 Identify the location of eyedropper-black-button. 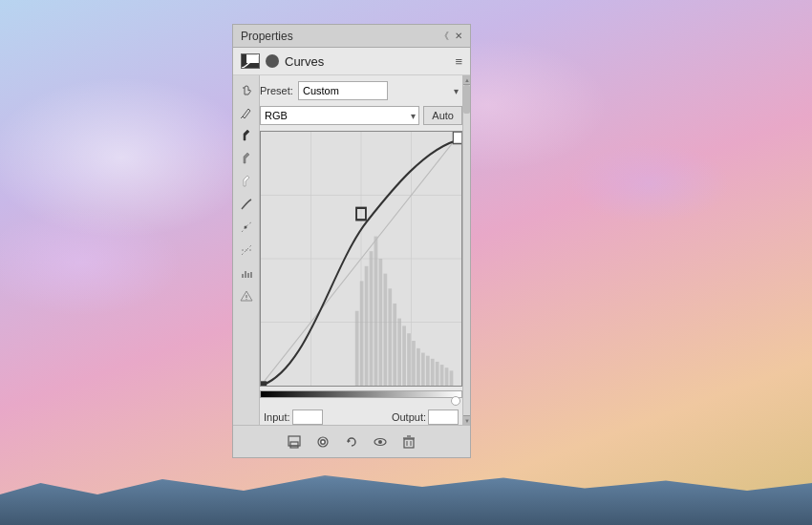
(246, 136).